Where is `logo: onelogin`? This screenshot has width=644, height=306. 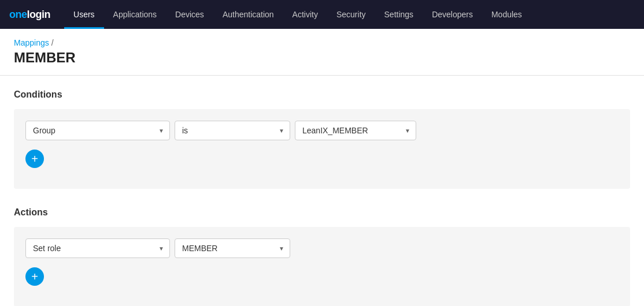
logo: onelogin is located at coordinates (30, 15).